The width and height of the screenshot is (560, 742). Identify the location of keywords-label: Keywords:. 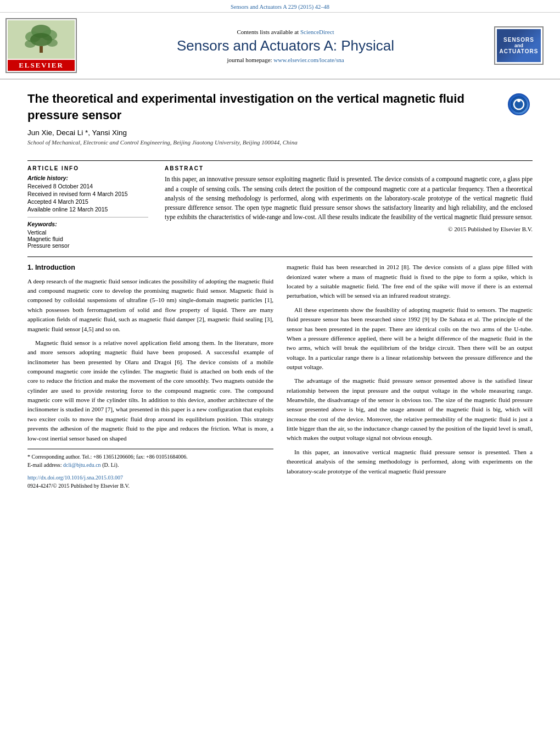
(88, 224).